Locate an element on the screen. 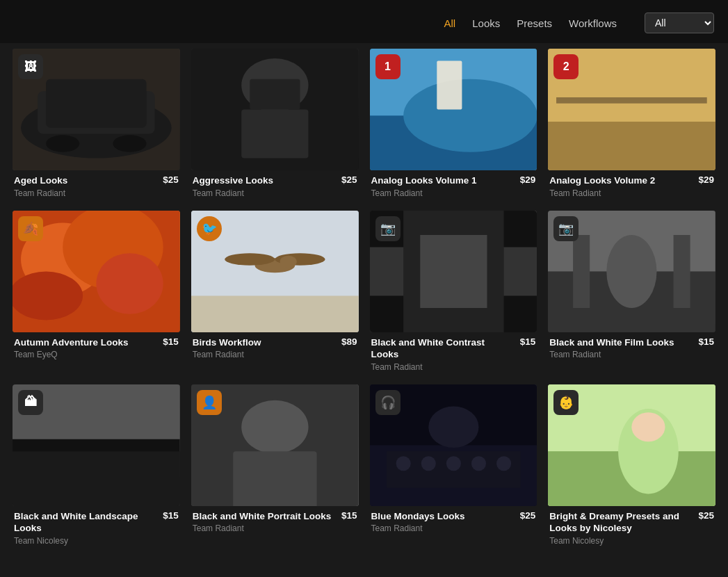 This screenshot has height=577, width=728. card-price-bw-landscape: $15 is located at coordinates (171, 516).